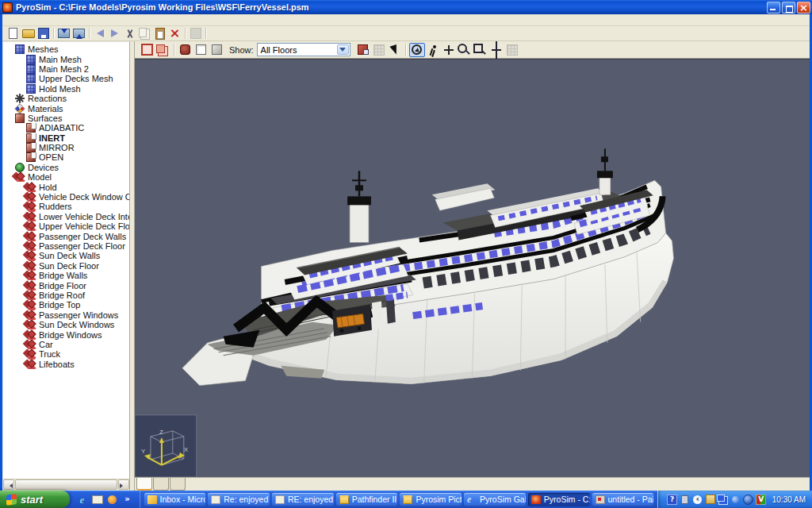  Describe the element at coordinates (512, 50) in the screenshot. I see `roam-tool` at that location.